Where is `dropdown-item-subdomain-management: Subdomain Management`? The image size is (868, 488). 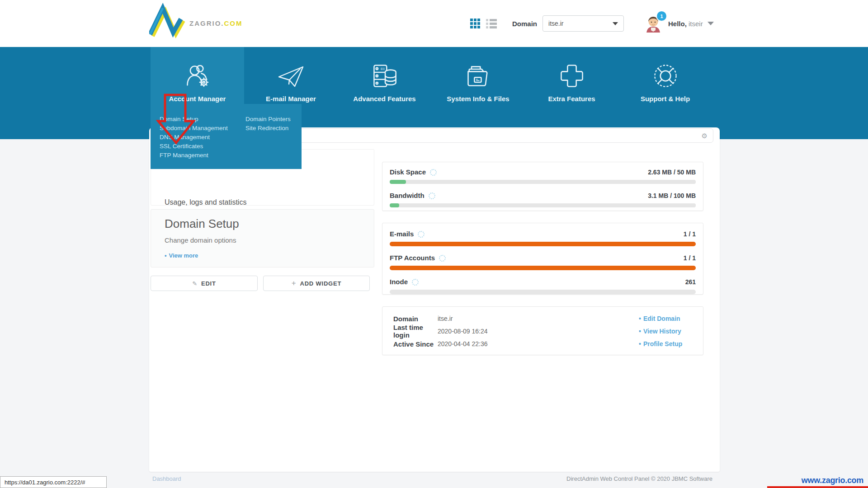 dropdown-item-subdomain-management: Subdomain Management is located at coordinates (203, 128).